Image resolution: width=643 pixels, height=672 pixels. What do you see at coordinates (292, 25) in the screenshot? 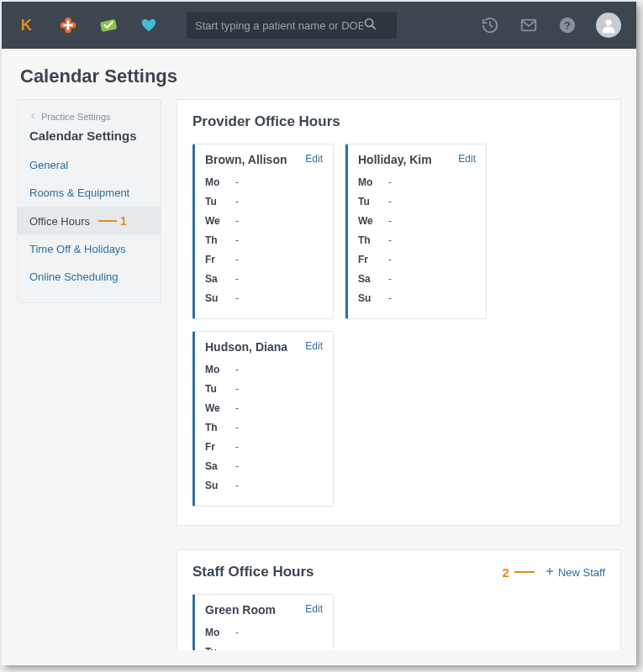
I see `patient-search` at bounding box center [292, 25].